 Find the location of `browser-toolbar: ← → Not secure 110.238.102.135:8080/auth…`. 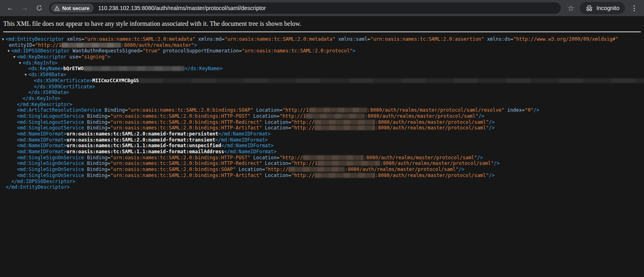

browser-toolbar: ← → Not secure 110.238.102.135:8080/auth… is located at coordinates (322, 8).